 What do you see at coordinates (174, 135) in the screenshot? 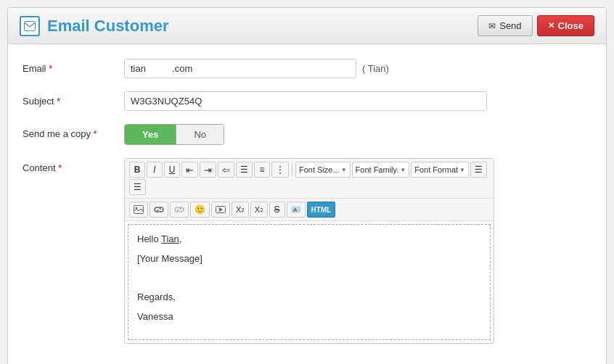
I see `yes-no-toggle: Yes No` at bounding box center [174, 135].